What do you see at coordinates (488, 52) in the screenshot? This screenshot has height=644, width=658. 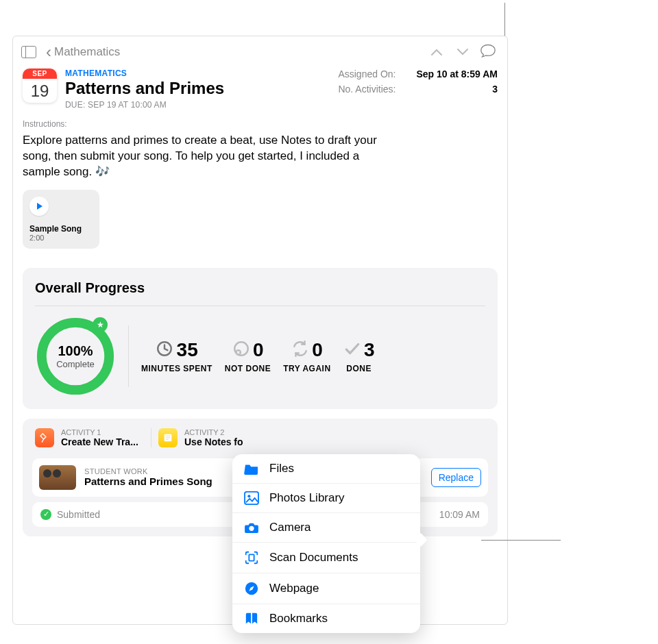 I see `messages-button` at bounding box center [488, 52].